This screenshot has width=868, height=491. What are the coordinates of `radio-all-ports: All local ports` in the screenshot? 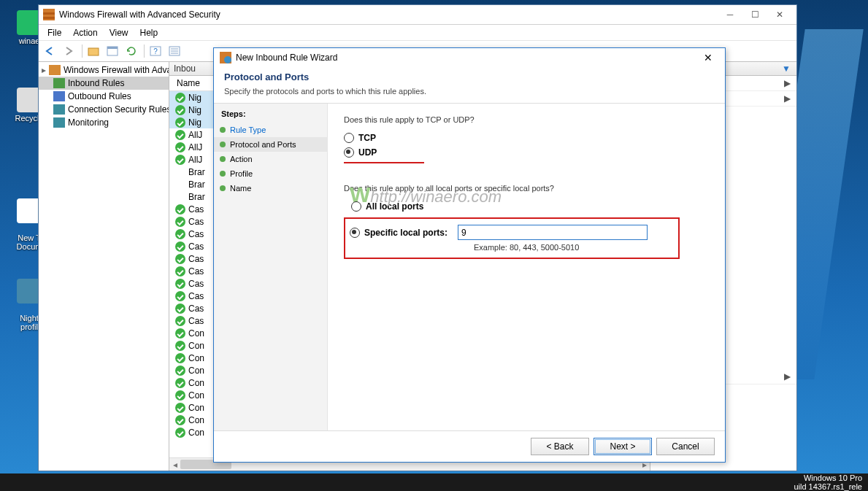 It's located at (530, 206).